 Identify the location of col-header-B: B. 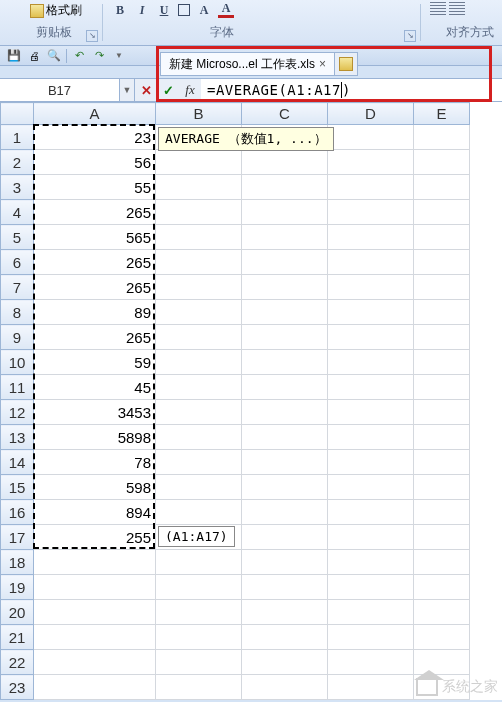
(199, 114).